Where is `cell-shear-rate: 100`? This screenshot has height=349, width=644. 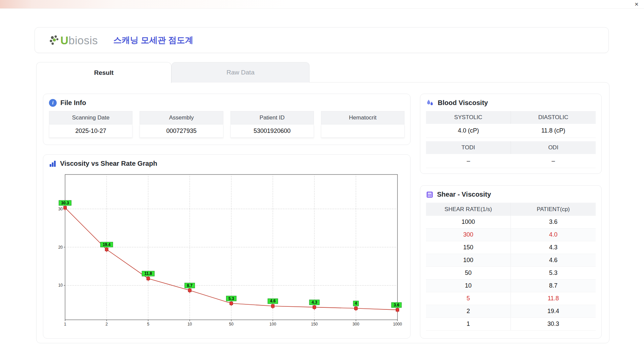 cell-shear-rate: 100 is located at coordinates (468, 260).